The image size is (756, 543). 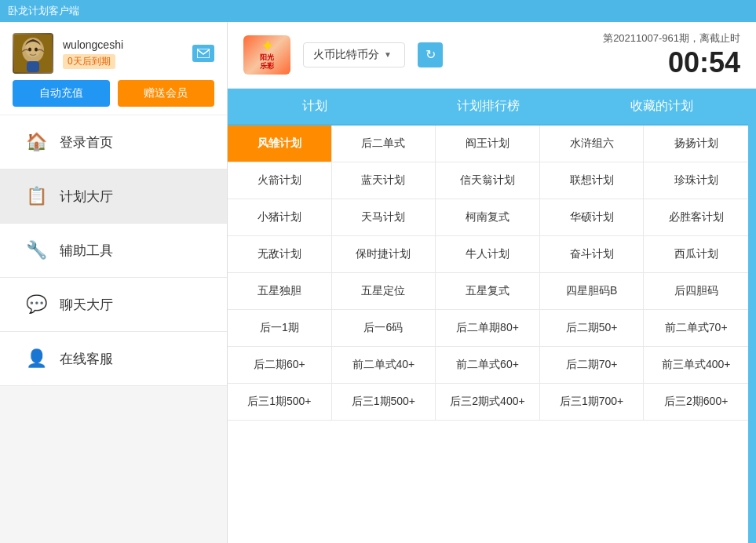 I want to click on plan-cell: 后四胆码, so click(x=696, y=291).